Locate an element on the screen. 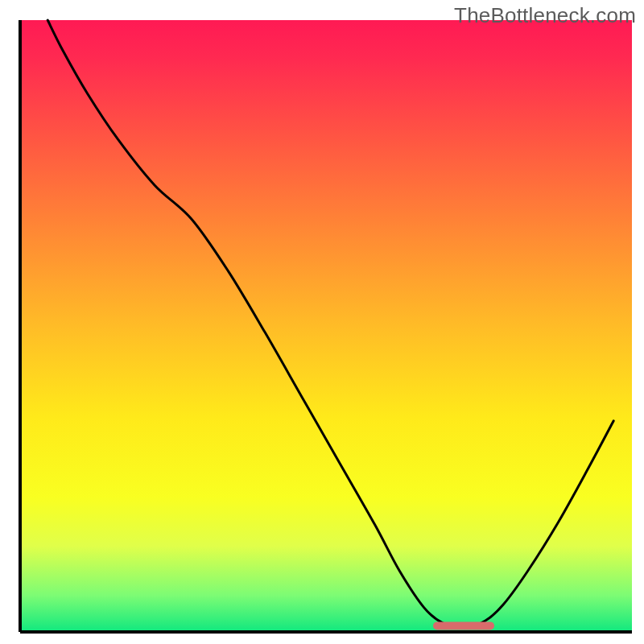  optimal-marker is located at coordinates (464, 625).